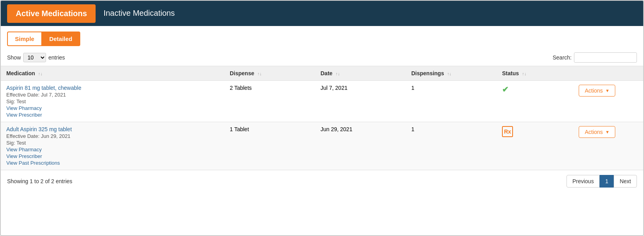 The height and width of the screenshot is (236, 644). What do you see at coordinates (607, 132) in the screenshot?
I see `caret-icon-2: ▼` at bounding box center [607, 132].